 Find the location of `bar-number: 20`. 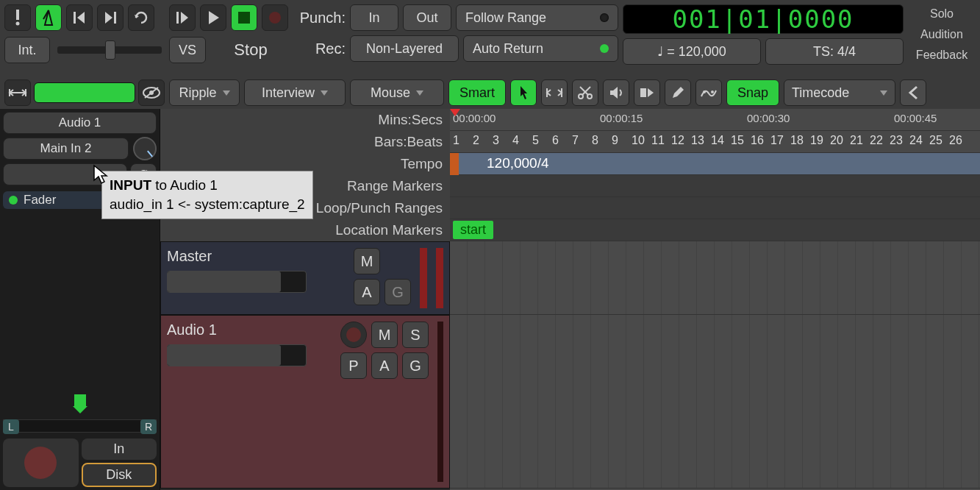

bar-number: 20 is located at coordinates (839, 141).